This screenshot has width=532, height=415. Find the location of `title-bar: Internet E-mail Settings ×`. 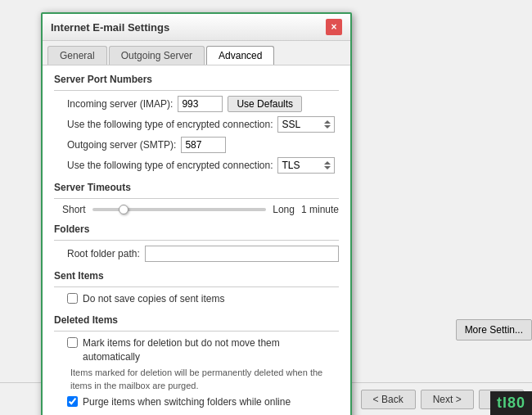

title-bar: Internet E-mail Settings × is located at coordinates (196, 28).